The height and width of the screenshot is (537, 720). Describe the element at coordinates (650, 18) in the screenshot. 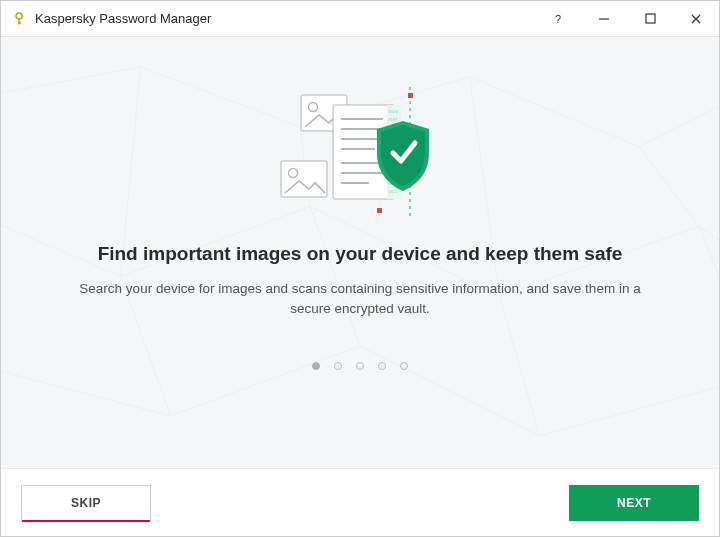

I see `maximize-button` at that location.